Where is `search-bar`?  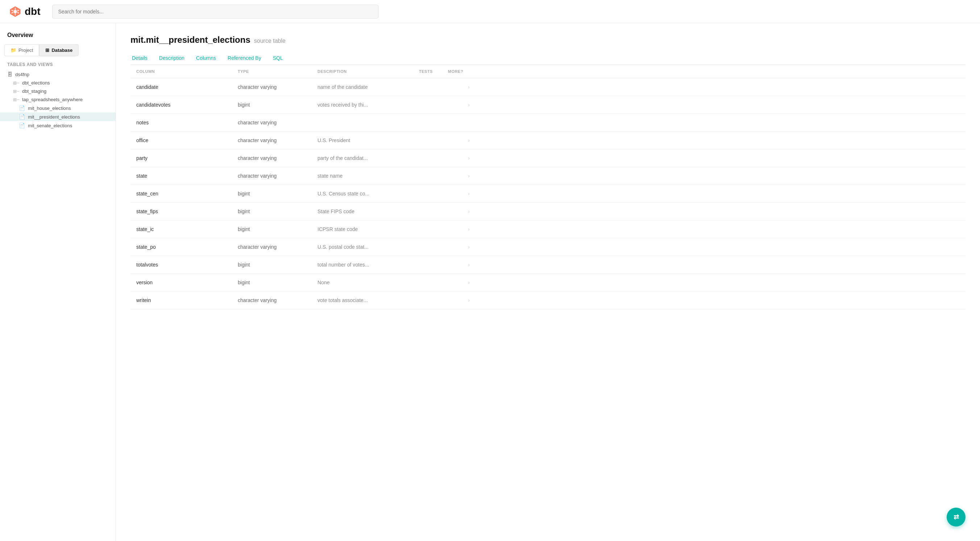
search-bar is located at coordinates (215, 11).